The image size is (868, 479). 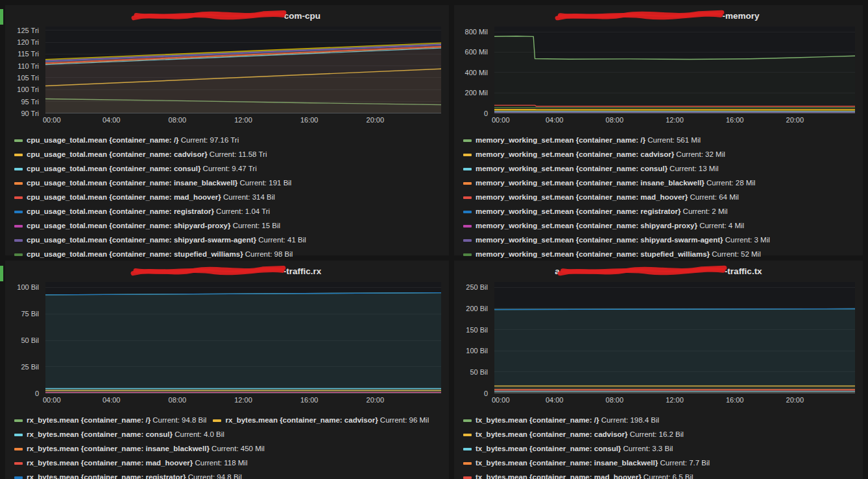 I want to click on series-current: Current: 314 Bil, so click(x=248, y=197).